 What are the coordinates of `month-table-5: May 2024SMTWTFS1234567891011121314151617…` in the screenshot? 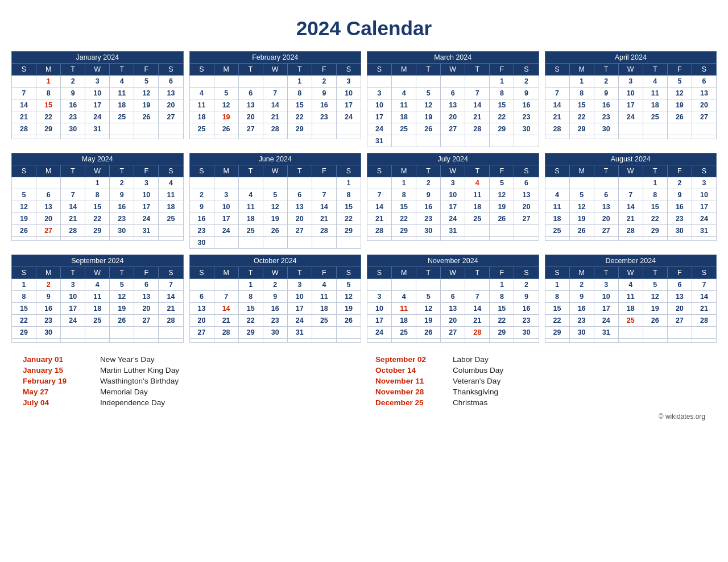 It's located at (98, 197).